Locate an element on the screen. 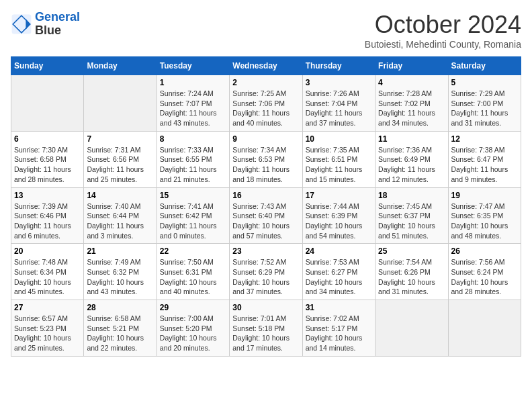 The width and height of the screenshot is (532, 411). day-number: 3 is located at coordinates (339, 83).